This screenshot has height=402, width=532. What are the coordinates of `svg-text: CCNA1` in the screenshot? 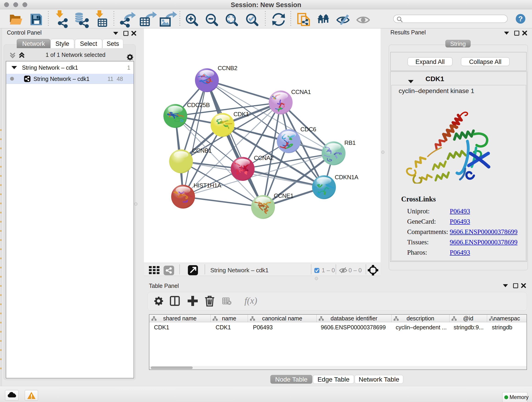 It's located at (301, 92).